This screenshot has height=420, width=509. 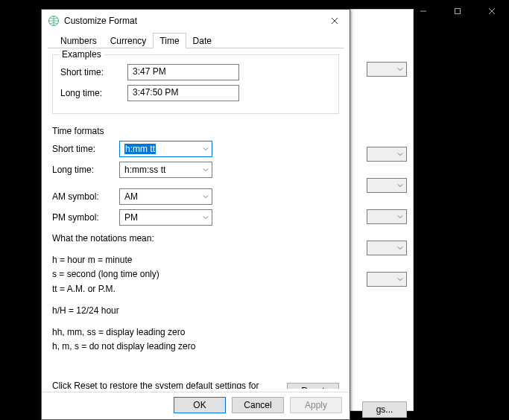 What do you see at coordinates (335, 21) in the screenshot?
I see `dialog-close-button` at bounding box center [335, 21].